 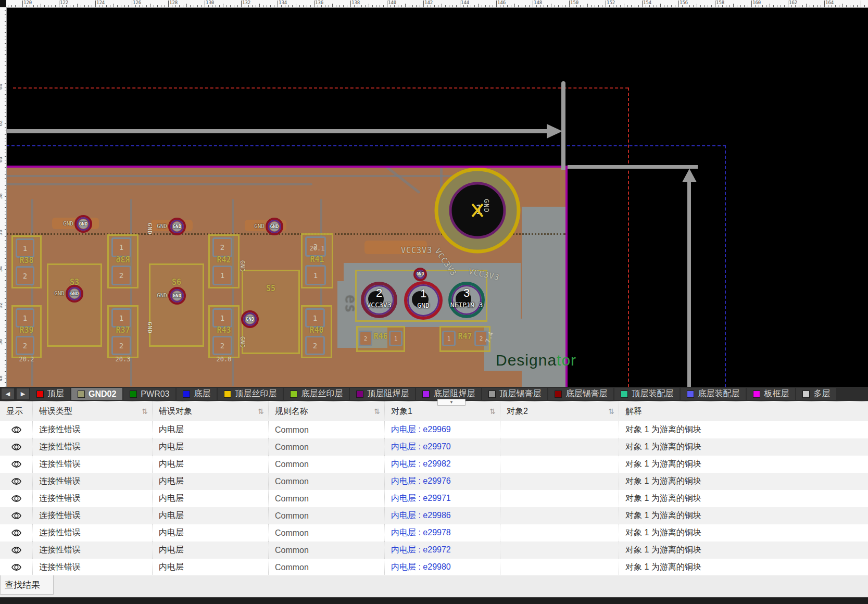 What do you see at coordinates (467, 300) in the screenshot?
I see `connector-pad-3: 3NETP19 3` at bounding box center [467, 300].